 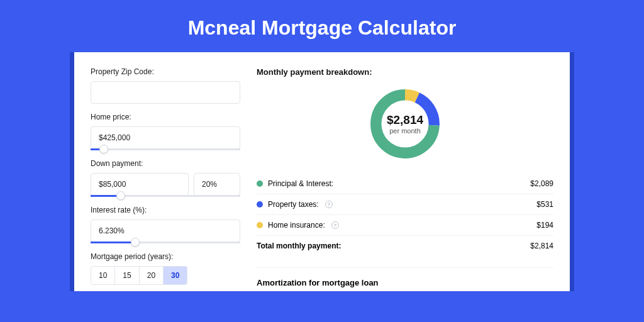 What do you see at coordinates (297, 225) in the screenshot?
I see `legend-label: Home insurance:` at bounding box center [297, 225].